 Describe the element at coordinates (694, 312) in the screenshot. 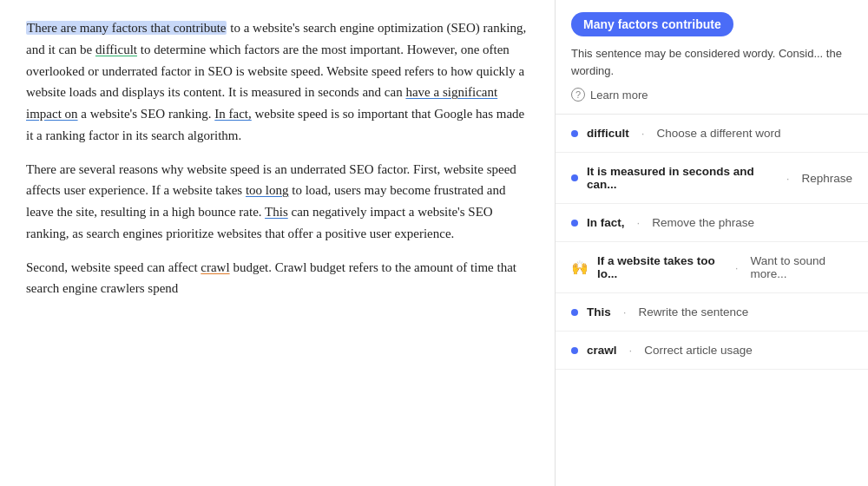

I see `suggestion-action: Rewrite the sentence` at that location.